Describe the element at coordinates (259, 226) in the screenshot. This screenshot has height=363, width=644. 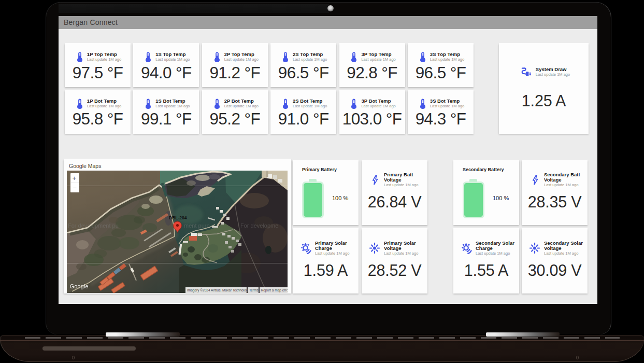
I see `svg-text: For developme` at that location.